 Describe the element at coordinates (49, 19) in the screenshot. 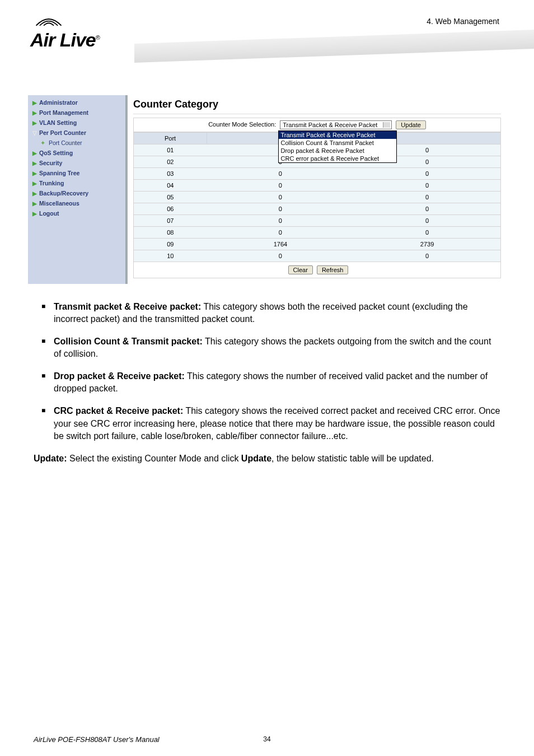

I see `wifi-arcs-icon` at that location.